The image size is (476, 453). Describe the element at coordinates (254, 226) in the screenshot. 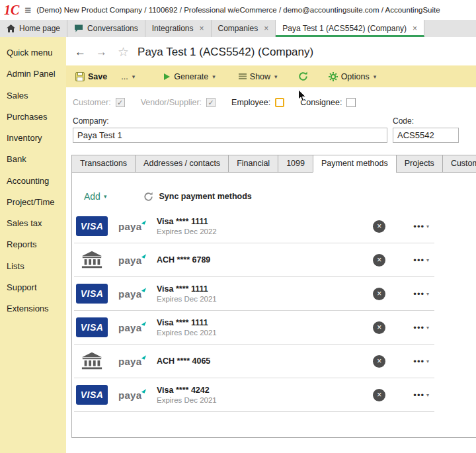

I see `payment-method-row: VISApayaVisa **** 1111Expires Dec 2022×•…` at that location.